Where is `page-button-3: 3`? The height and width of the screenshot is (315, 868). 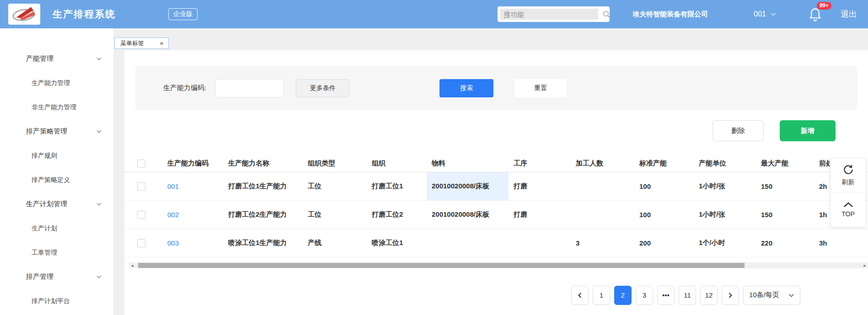 page-button-3: 3 is located at coordinates (644, 295).